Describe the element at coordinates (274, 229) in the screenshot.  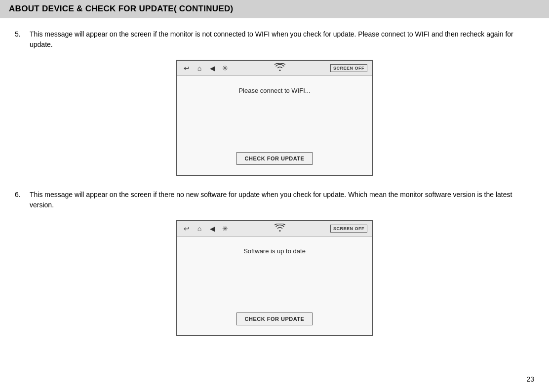
I see `step-6-topbar: ↩ ⌂ ◀ ✳ SCREEN OFF` at that location.